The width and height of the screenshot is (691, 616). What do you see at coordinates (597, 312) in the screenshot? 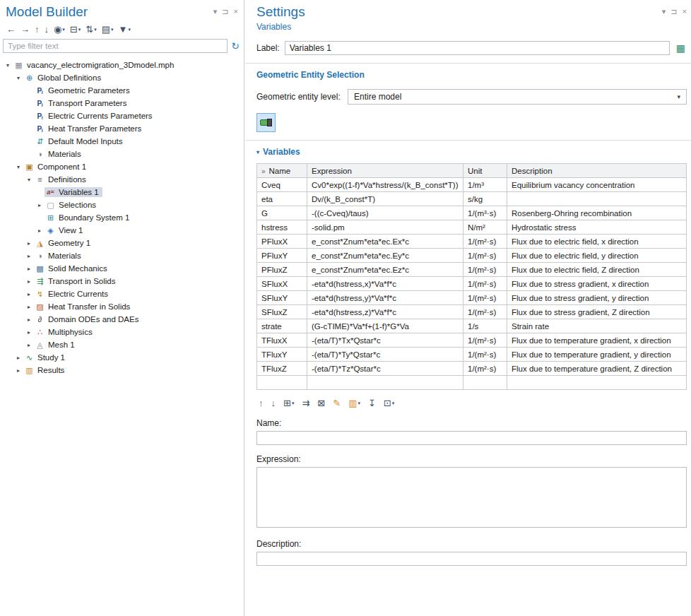
I see `var-description-cell: Flux due to stress gradient, Z direction` at bounding box center [597, 312].